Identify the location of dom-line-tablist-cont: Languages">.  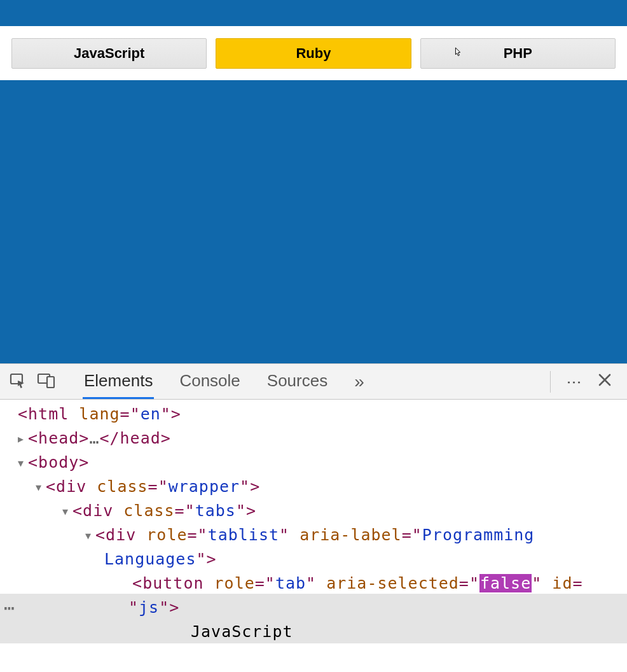
(314, 559).